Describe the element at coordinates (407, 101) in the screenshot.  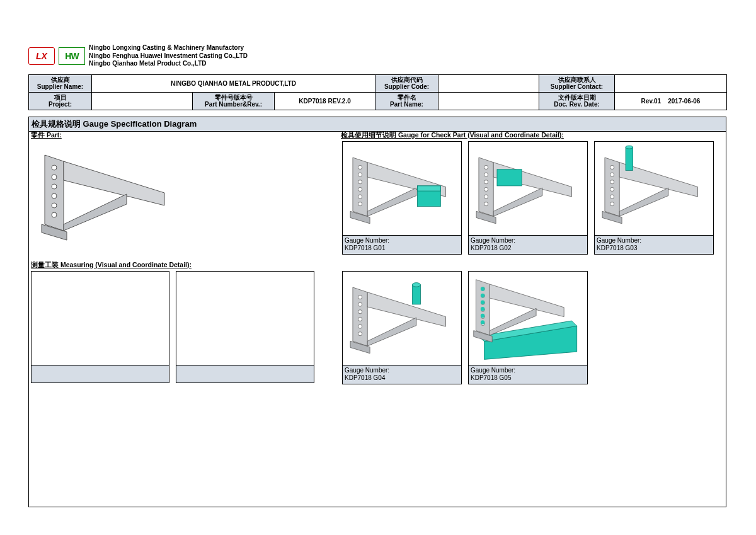
I see `partname-label: 零件名 Part Name:` at that location.